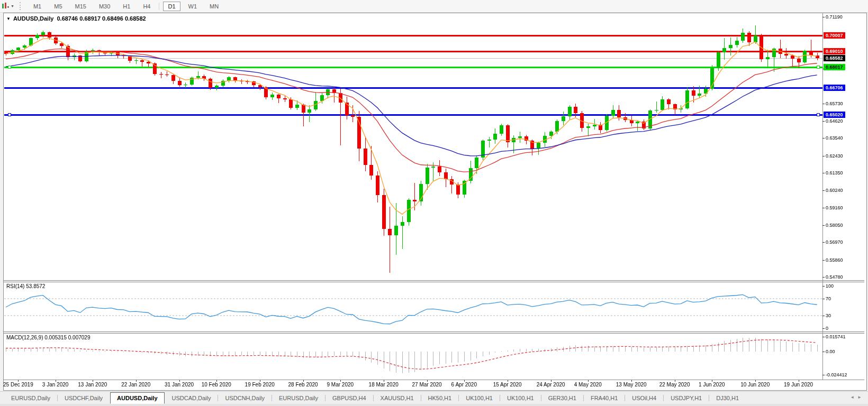  What do you see at coordinates (93, 385) in the screenshot?
I see `time-axis-label: 13 Jan 2020` at bounding box center [93, 385].